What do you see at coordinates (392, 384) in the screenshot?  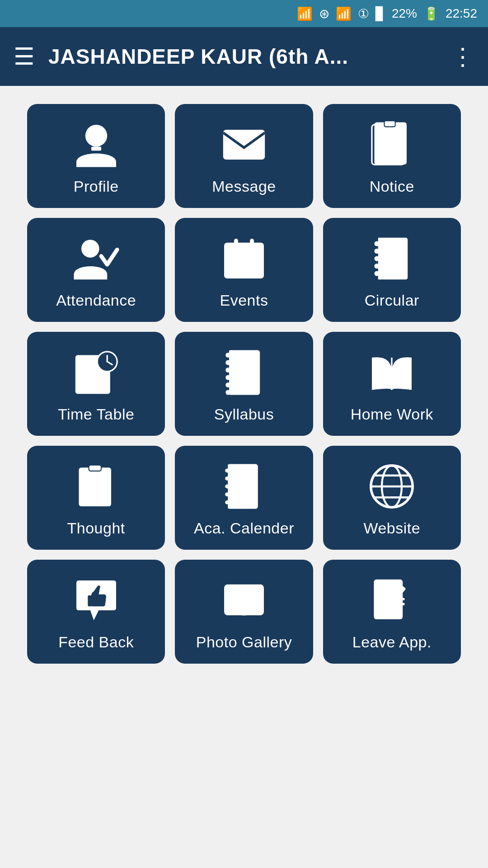 I see `grid-item-homework: Home Work` at bounding box center [392, 384].